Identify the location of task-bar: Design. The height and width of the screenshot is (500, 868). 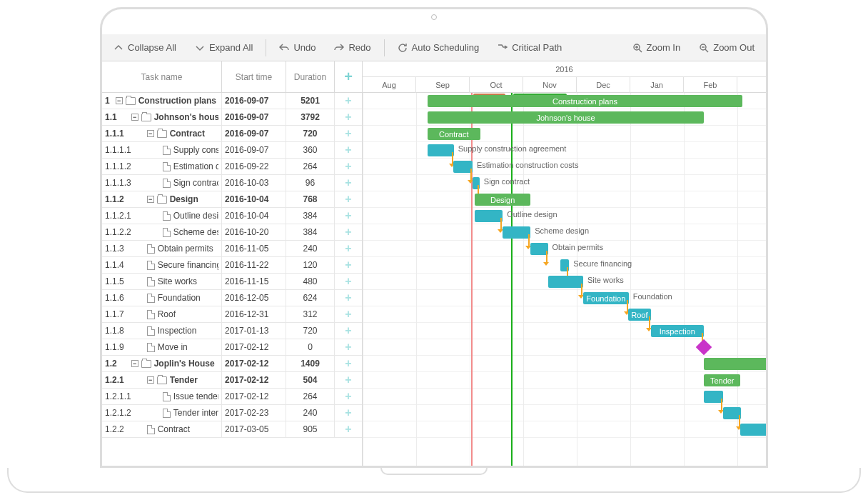
(503, 200).